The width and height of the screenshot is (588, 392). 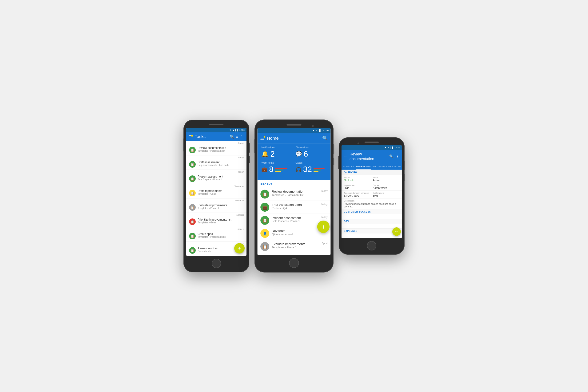 I want to click on recent-icon-4: 👤, so click(x=265, y=234).